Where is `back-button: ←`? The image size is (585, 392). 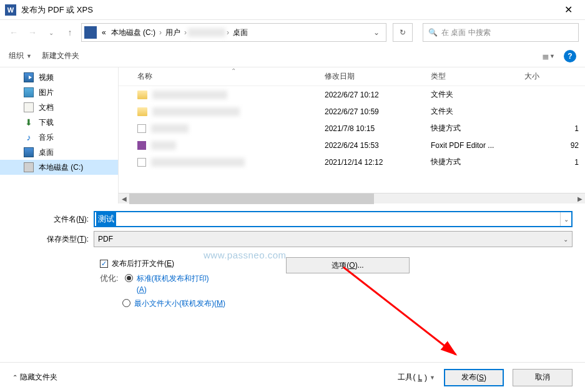
back-button: ← is located at coordinates (14, 32).